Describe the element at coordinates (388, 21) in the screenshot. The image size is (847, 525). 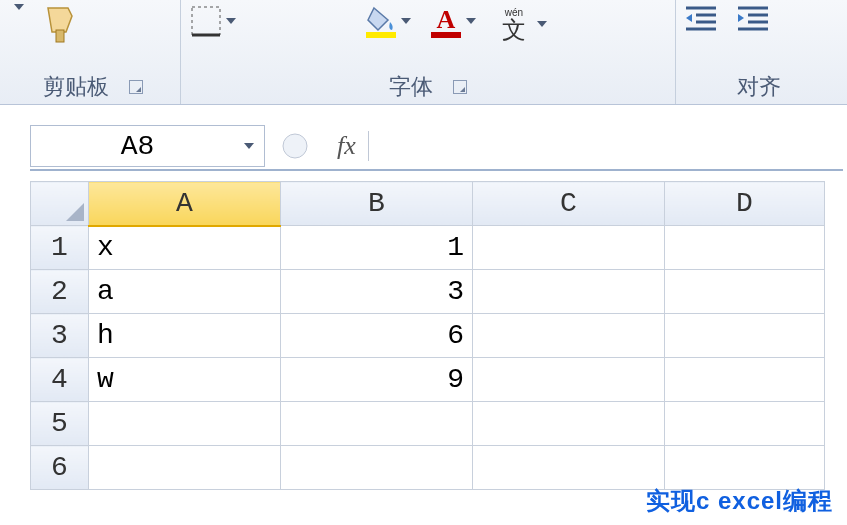
I see `fill-color-button` at that location.